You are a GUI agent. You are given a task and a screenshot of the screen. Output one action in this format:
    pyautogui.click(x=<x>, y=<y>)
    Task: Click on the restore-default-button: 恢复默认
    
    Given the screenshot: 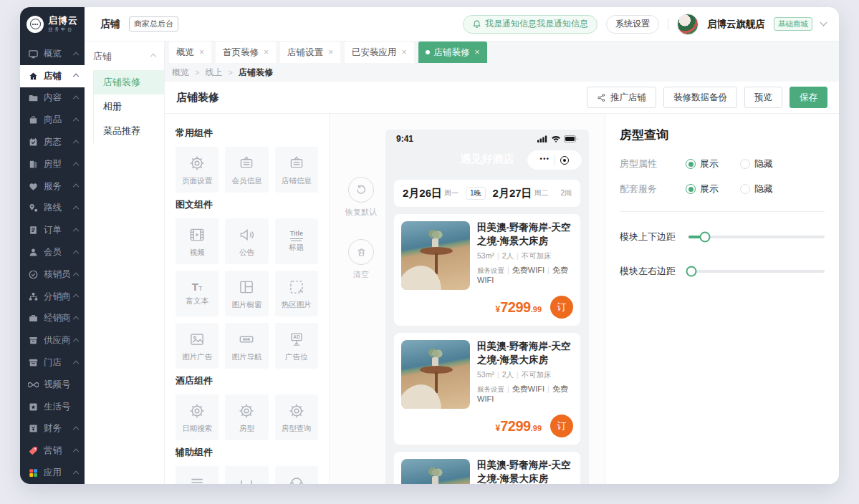 What is the action you would take?
    pyautogui.click(x=361, y=198)
    